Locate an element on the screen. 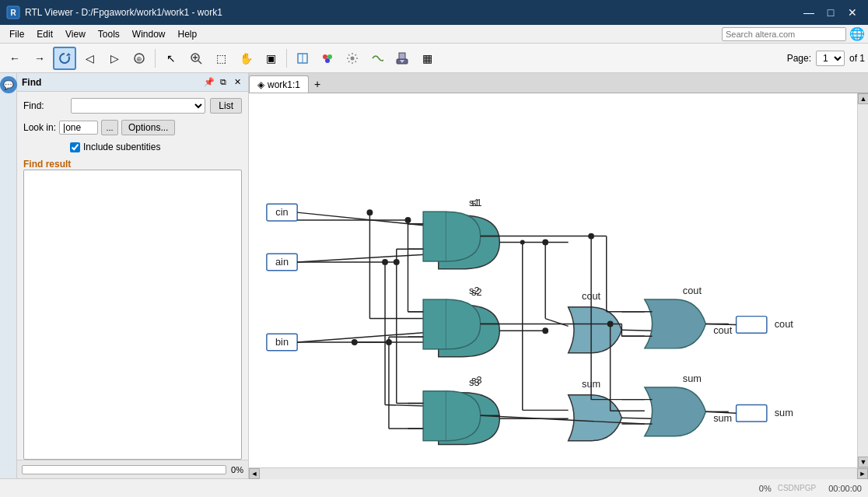 The height and width of the screenshot is (497, 868). scroll-track-h is located at coordinates (558, 474).